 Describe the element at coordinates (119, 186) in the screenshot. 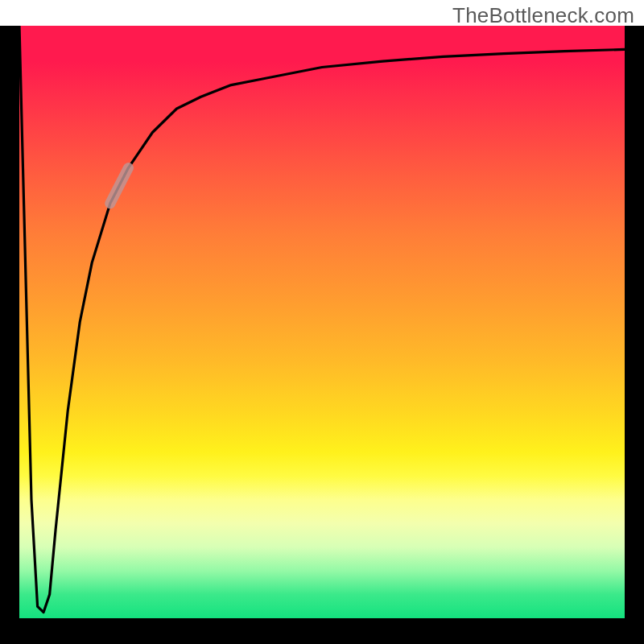

I see `curve-highlight-segment` at that location.